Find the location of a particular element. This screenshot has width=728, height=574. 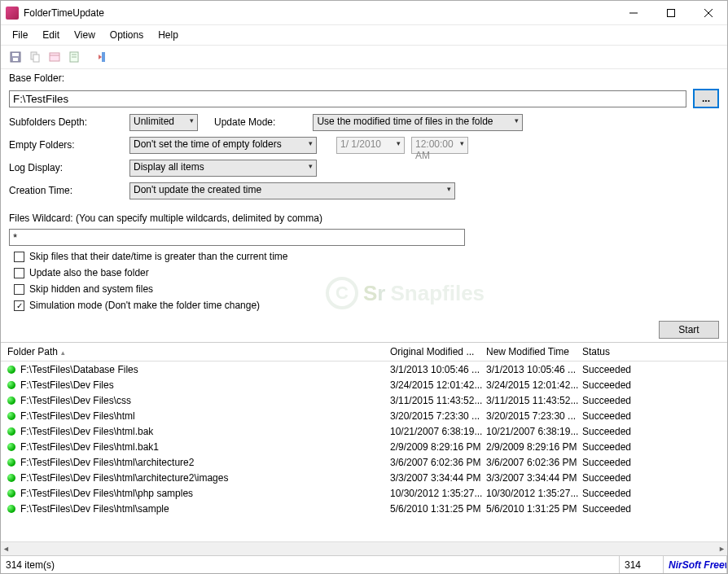

status-bar: 314 item(s) 314 NirSoft Freeware. http is located at coordinates (364, 564).